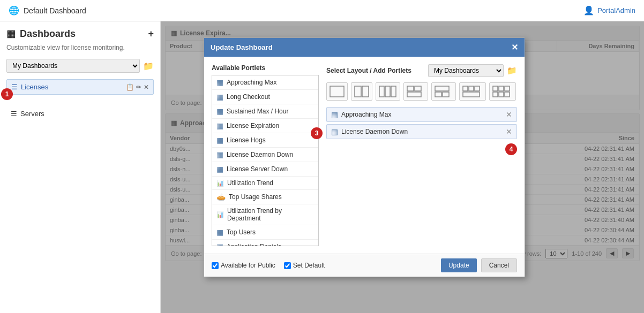 The height and width of the screenshot is (313, 644). I want to click on modal-title: Update Dashboard, so click(242, 47).